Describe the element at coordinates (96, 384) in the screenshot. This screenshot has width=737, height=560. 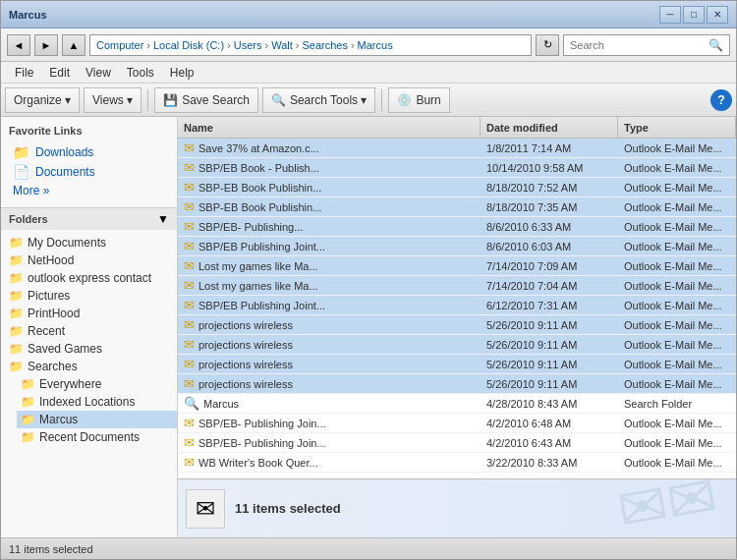
I see `tree-item-everywhere: 📁 Everywhere` at that location.